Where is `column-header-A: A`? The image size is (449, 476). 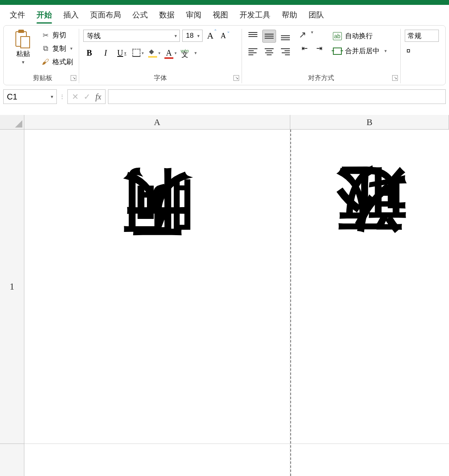 column-header-A: A is located at coordinates (158, 122).